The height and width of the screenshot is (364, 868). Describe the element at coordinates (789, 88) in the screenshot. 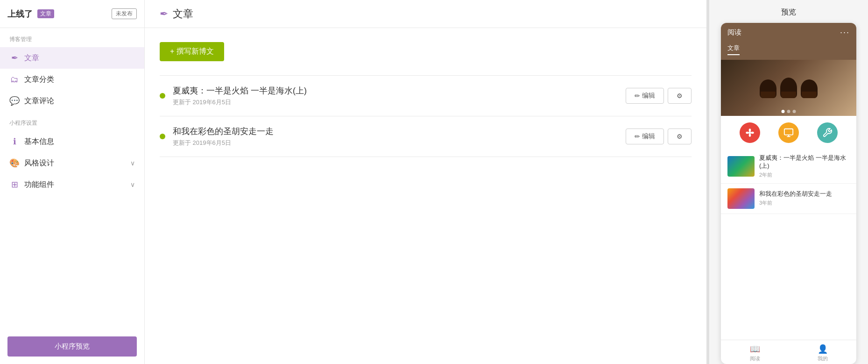

I see `phone-banner` at that location.